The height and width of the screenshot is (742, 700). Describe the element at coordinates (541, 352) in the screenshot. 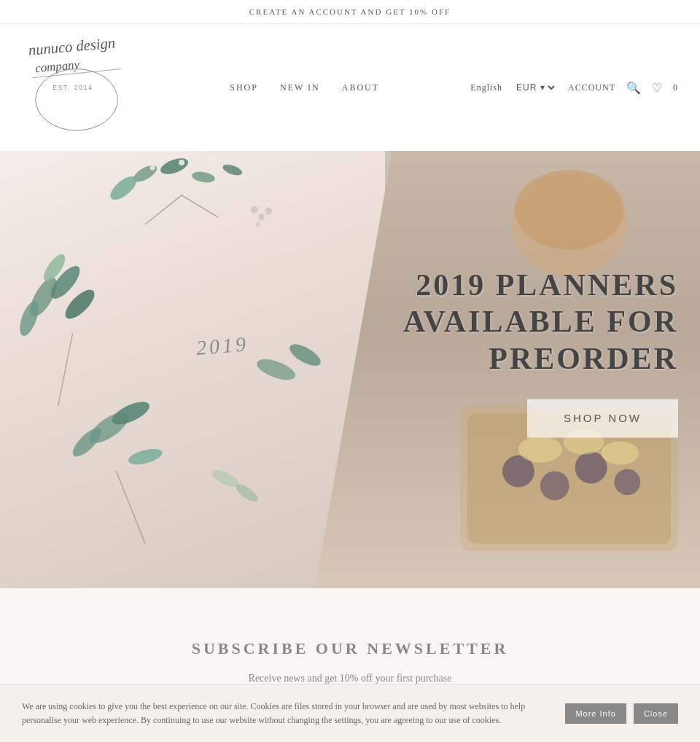

I see `hero-text-block: 2019 PLANNERS AVAILABLE FOR PREORDER SHO…` at that location.